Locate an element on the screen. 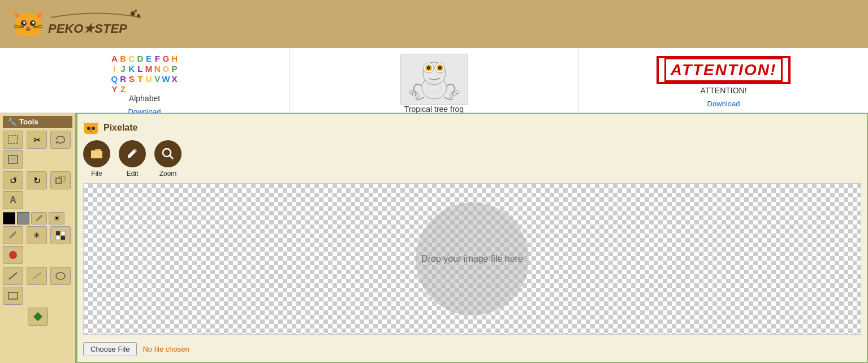 This screenshot has height=363, width=868. letter-C: C is located at coordinates (132, 59).